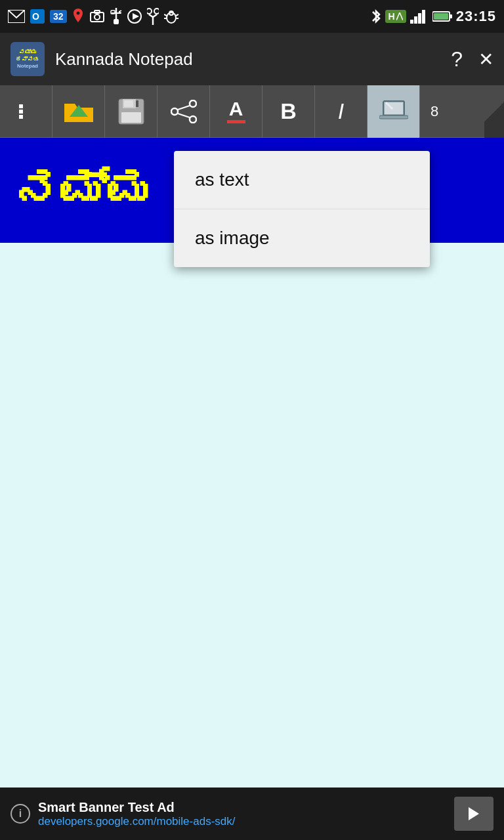  I want to click on font-size-display: 8, so click(434, 112).